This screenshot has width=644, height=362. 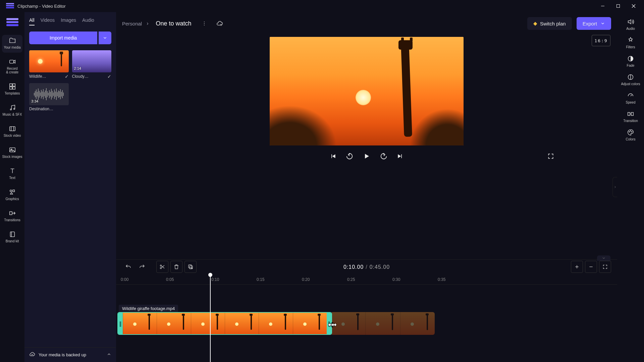 I want to click on right-item-speed: Speed, so click(x=631, y=98).